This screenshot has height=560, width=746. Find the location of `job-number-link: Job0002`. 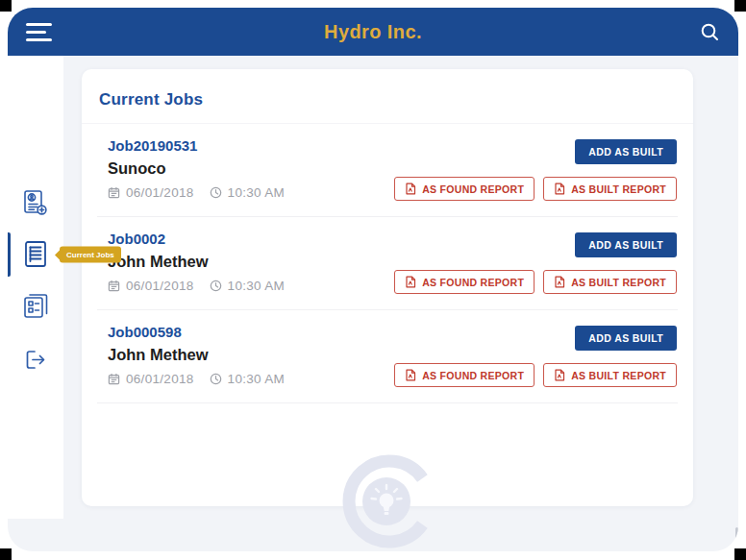

job-number-link: Job0002 is located at coordinates (196, 239).